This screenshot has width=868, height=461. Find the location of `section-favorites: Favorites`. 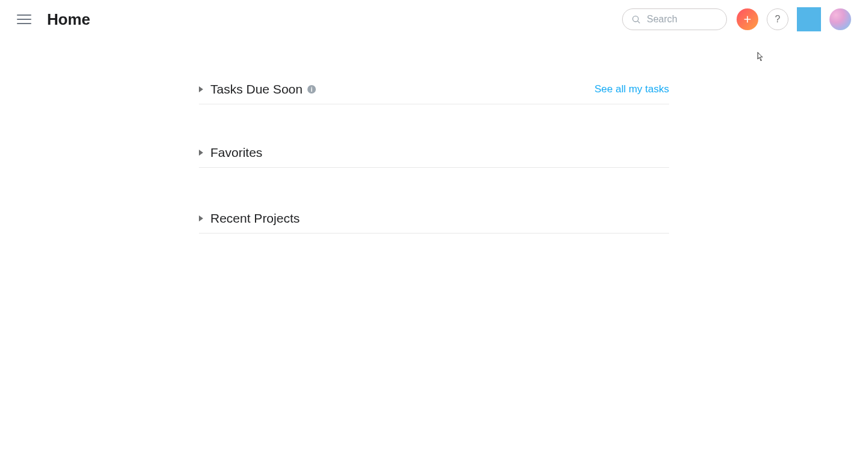

section-favorites: Favorites is located at coordinates (434, 157).